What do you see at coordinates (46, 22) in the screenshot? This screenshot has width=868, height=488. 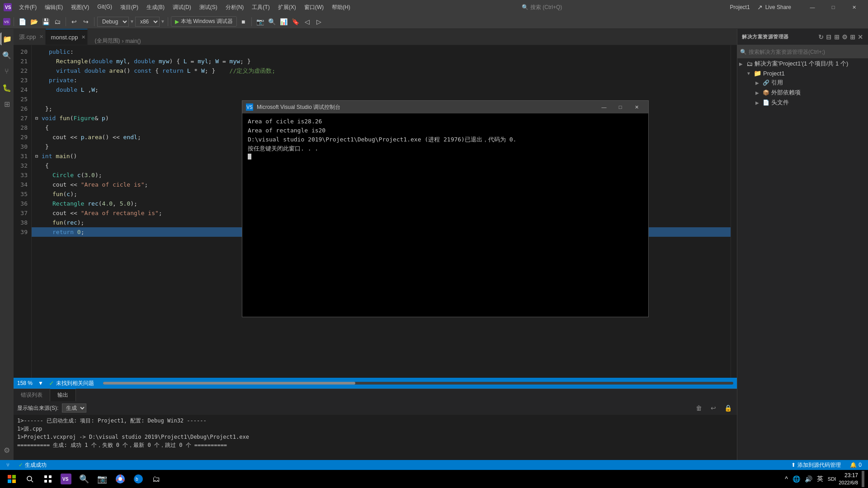 I see `save-btn: 💾` at bounding box center [46, 22].